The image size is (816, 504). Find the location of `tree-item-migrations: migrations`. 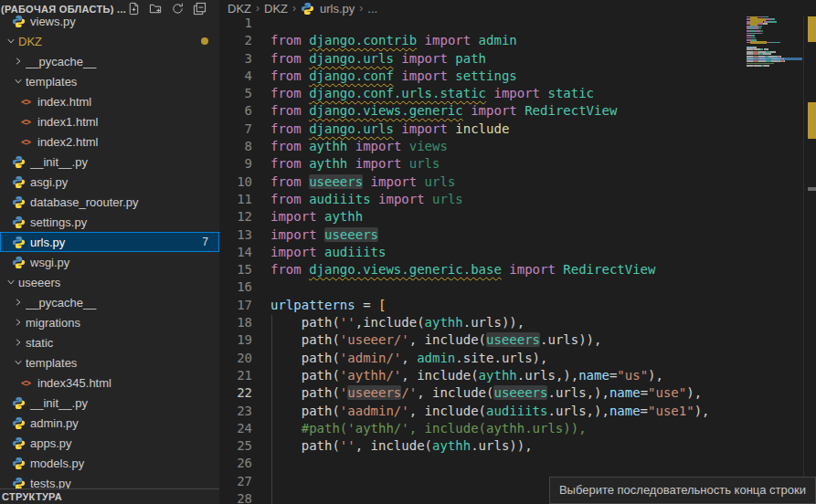

tree-item-migrations: migrations is located at coordinates (110, 322).